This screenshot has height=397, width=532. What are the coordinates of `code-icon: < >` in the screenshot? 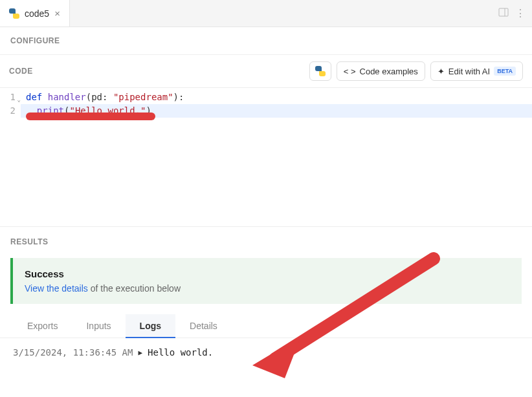 It's located at (349, 71).